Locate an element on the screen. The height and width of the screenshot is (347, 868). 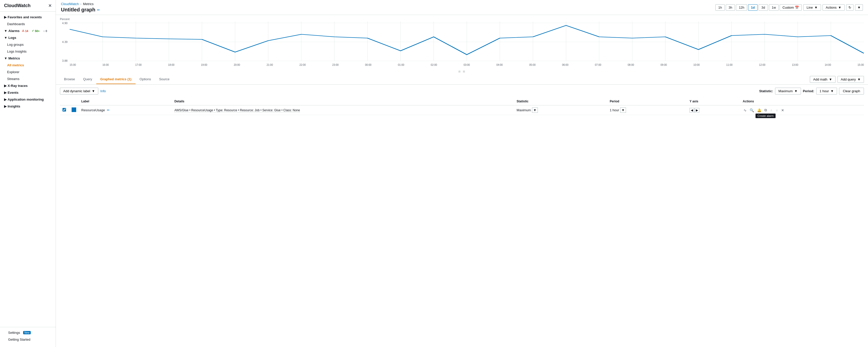
sidebar-item-getting-started: Getting Started is located at coordinates (28, 340).